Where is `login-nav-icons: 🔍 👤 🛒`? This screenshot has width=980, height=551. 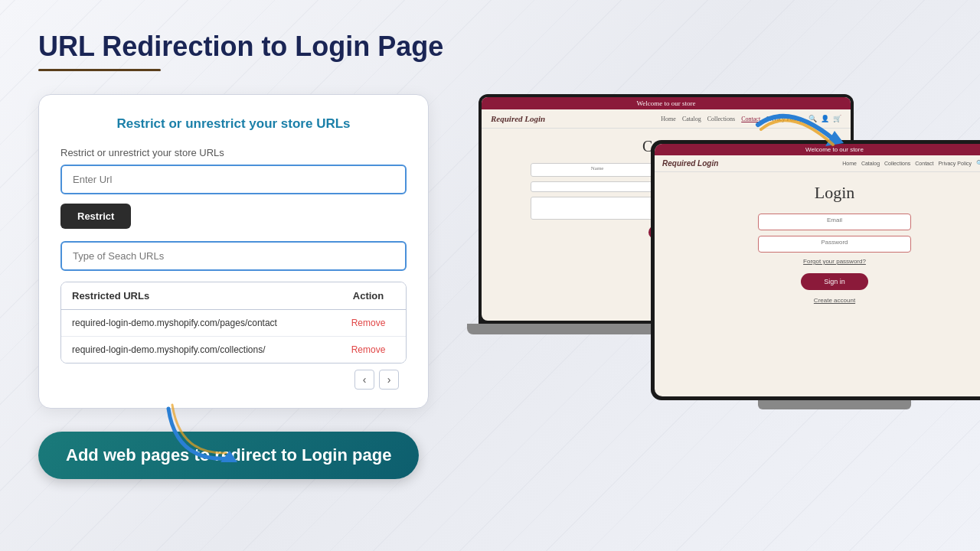
login-nav-icons: 🔍 👤 🛒 is located at coordinates (978, 164).